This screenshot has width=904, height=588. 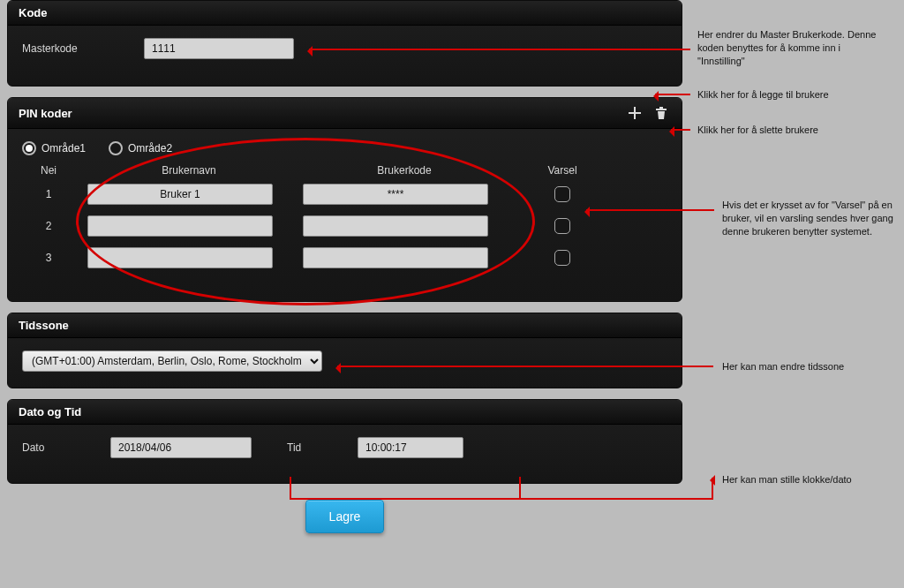 I want to click on annotation-text: Her kan man stille klokke/dato, so click(x=813, y=480).